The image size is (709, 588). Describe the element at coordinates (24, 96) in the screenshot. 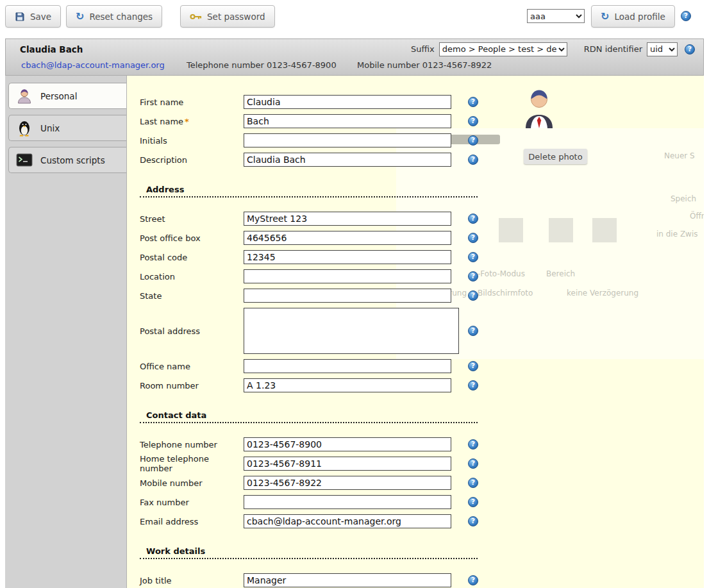

I see `person-icon` at that location.